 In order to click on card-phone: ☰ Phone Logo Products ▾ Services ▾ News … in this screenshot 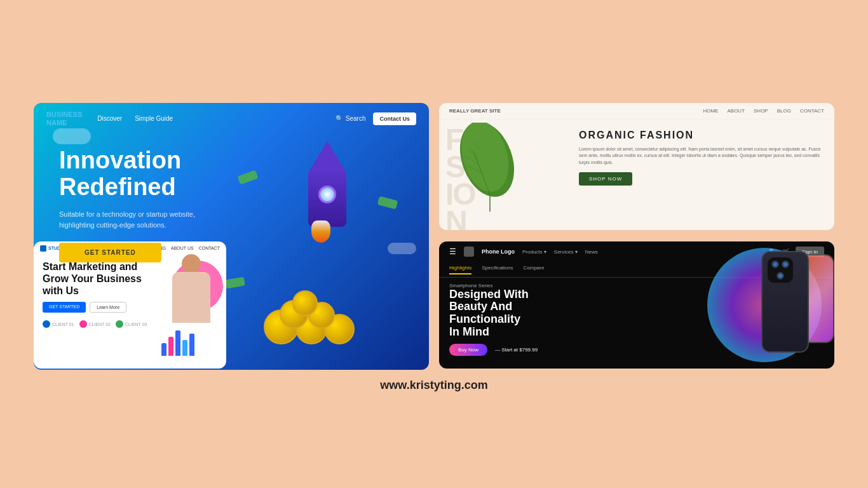, I will do `click(637, 305)`.